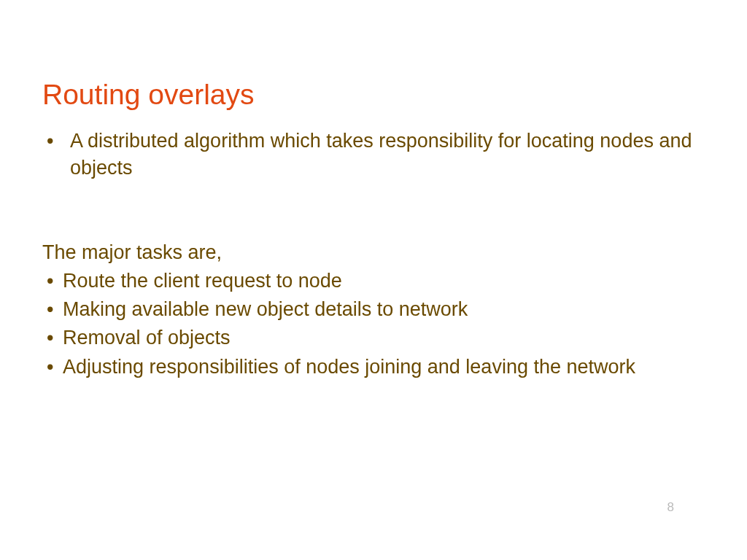 This screenshot has width=747, height=560. Describe the element at coordinates (379, 338) in the screenshot. I see `task-text: Removal of objects` at that location.